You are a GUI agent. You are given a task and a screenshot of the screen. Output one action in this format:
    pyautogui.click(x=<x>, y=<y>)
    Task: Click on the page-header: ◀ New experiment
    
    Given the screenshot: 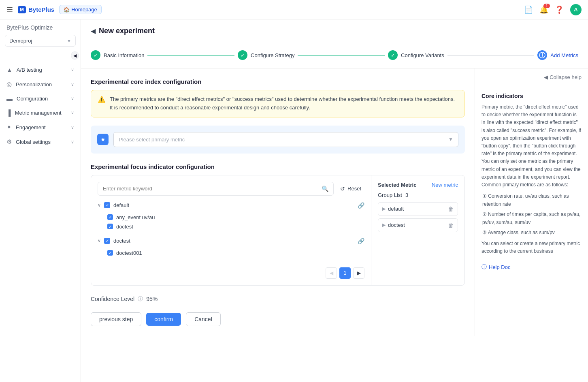 What is the action you would take?
    pyautogui.click(x=334, y=31)
    